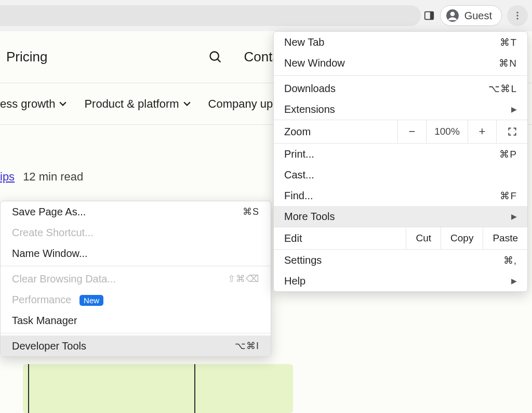 The width and height of the screenshot is (532, 413). What do you see at coordinates (471, 16) in the screenshot?
I see `profile-chip: Guest` at bounding box center [471, 16].